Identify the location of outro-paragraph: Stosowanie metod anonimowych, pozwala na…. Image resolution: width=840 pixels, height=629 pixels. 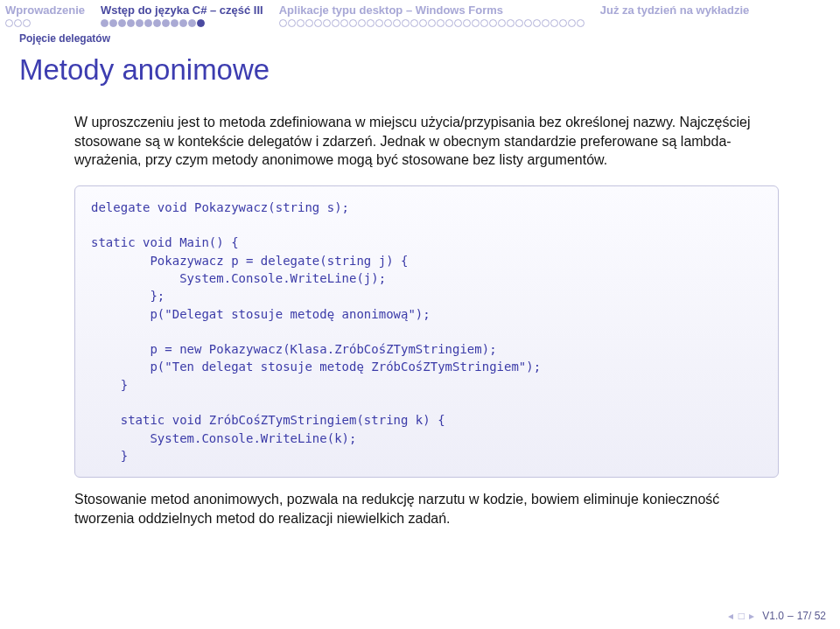
(427, 509).